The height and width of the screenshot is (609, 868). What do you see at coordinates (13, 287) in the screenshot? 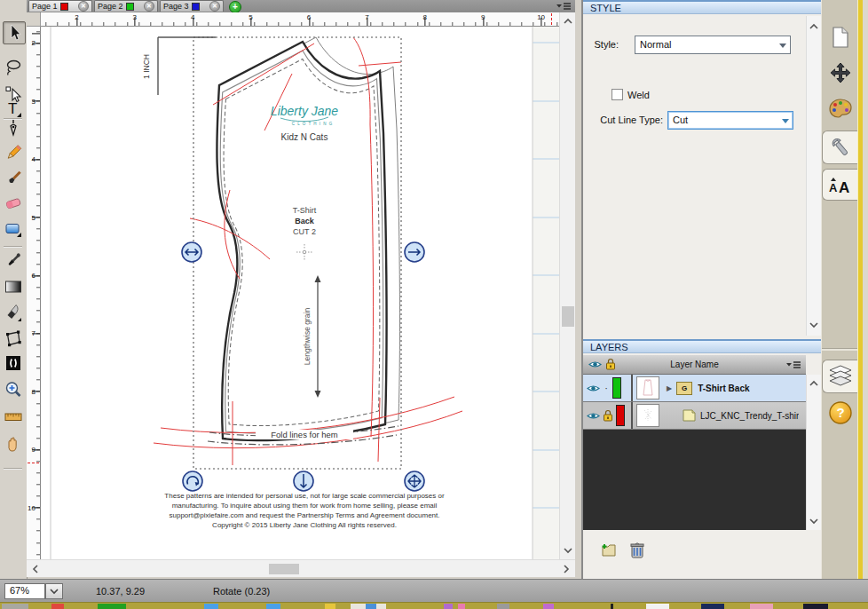
I see `gradient-tool-icon` at bounding box center [13, 287].